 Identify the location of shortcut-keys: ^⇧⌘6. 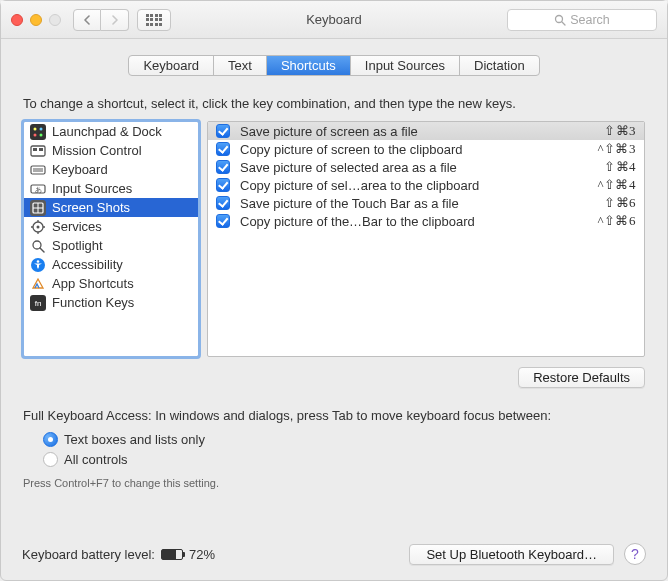
(616, 221).